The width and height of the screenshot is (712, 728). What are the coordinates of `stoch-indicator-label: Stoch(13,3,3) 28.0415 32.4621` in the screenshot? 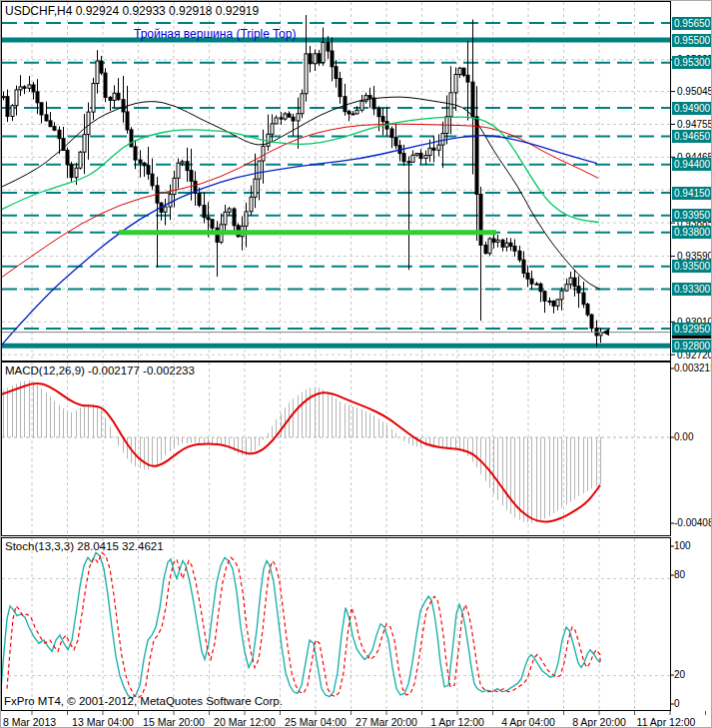 It's located at (84, 546).